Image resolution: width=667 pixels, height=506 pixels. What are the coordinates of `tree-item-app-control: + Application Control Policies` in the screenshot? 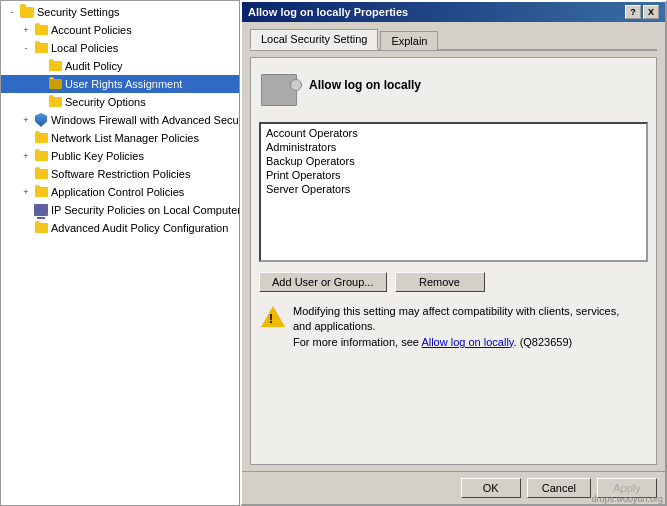 It's located at (120, 192).